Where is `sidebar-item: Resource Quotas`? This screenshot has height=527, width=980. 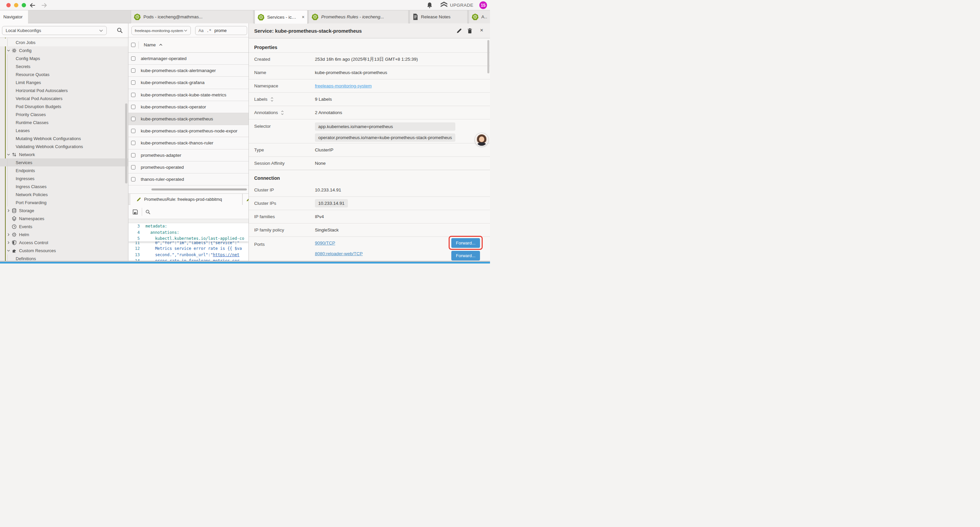 sidebar-item: Resource Quotas is located at coordinates (64, 75).